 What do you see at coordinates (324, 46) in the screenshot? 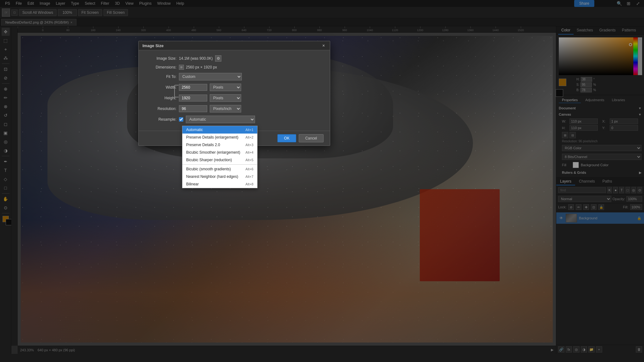
I see `modal-close-button: ×` at bounding box center [324, 46].